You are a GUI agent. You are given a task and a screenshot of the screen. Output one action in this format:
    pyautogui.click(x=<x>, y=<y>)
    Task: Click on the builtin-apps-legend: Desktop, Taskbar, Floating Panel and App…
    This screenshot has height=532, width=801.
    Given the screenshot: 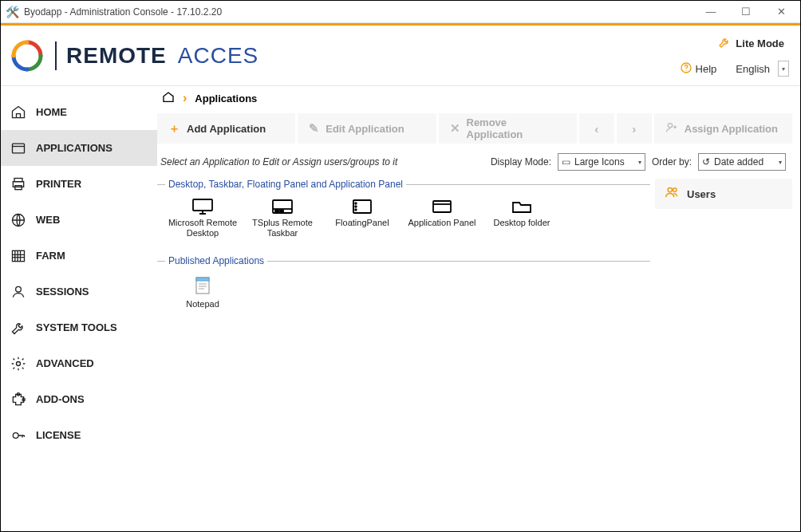 What is the action you would take?
    pyautogui.click(x=286, y=184)
    